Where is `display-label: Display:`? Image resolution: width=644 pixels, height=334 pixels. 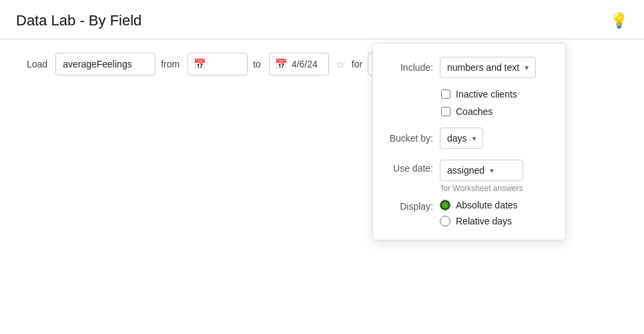 display-label: Display: is located at coordinates (410, 206).